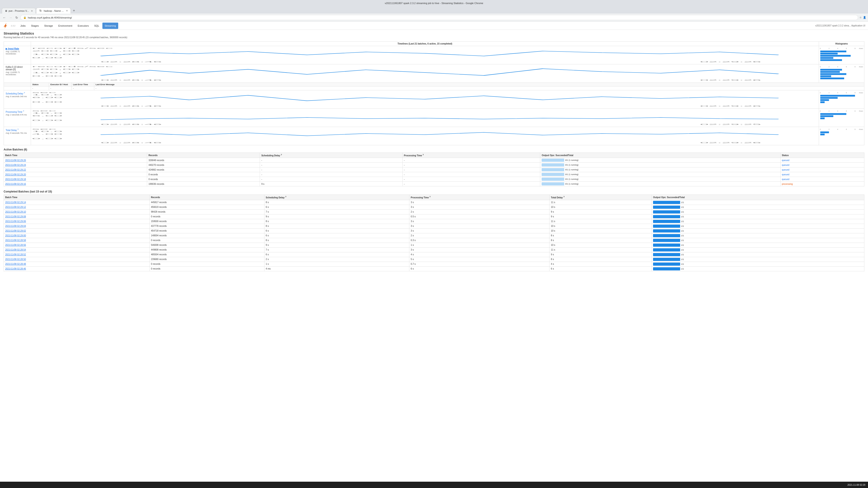 The width and height of the screenshot is (868, 488). I want to click on comp-batch-time-cell: 2021/11/08 02:29:08, so click(77, 217).